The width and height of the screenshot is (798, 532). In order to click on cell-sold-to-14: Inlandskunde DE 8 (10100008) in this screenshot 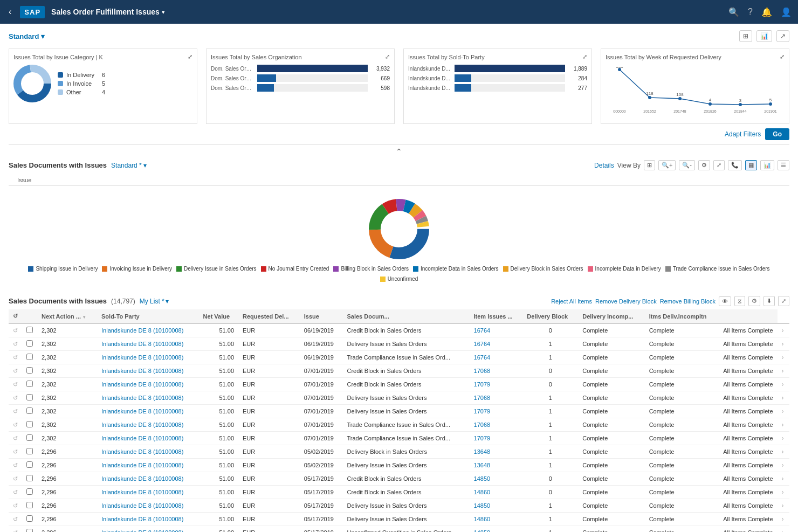, I will do `click(148, 520)`.